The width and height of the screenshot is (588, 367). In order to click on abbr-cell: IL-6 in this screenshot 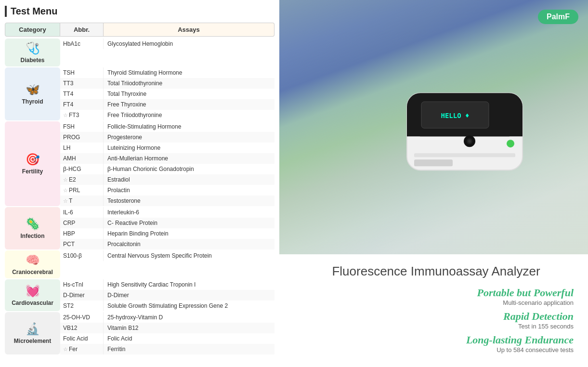, I will do `click(82, 212)`.